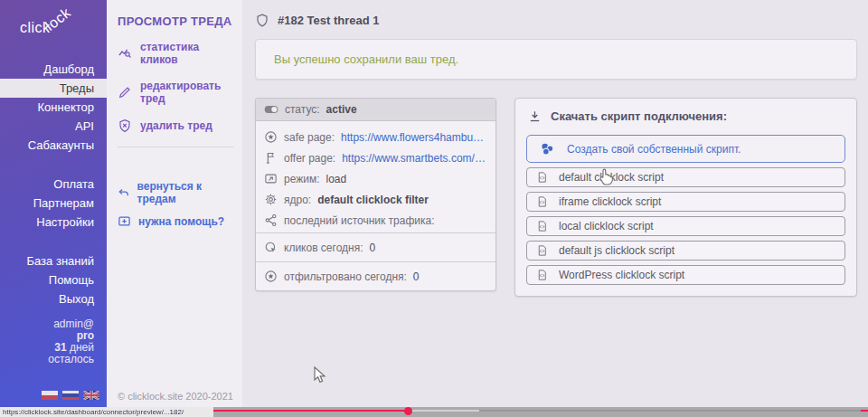 This screenshot has width=868, height=417. I want to click on row-label: последний источник трафика:, so click(360, 221).